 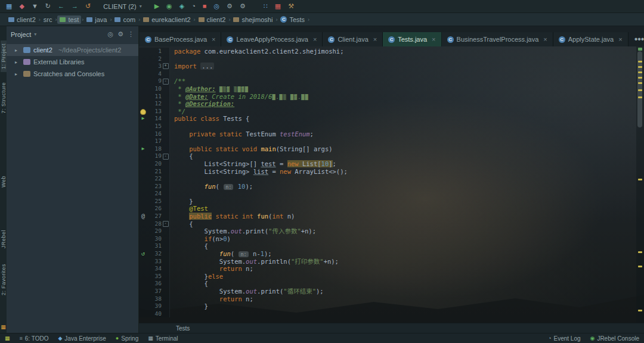 I want to click on run-icon: ▶, so click(x=157, y=6).